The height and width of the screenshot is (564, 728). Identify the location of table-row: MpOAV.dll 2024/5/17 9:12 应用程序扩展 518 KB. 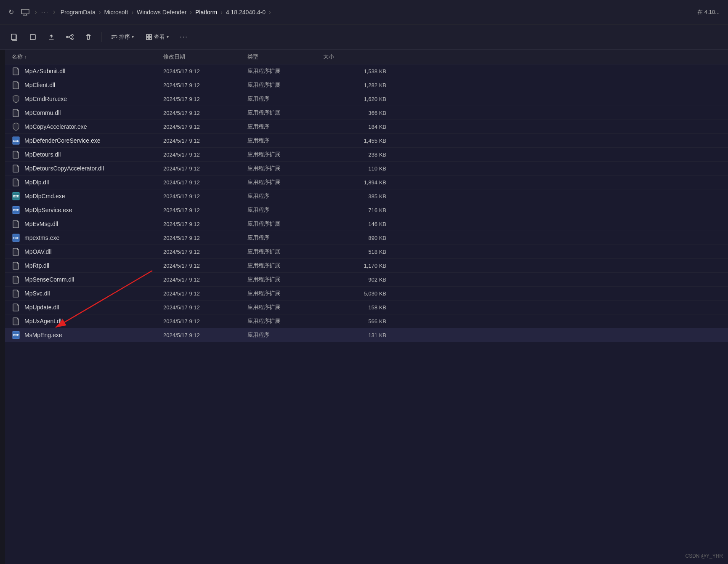
(367, 252).